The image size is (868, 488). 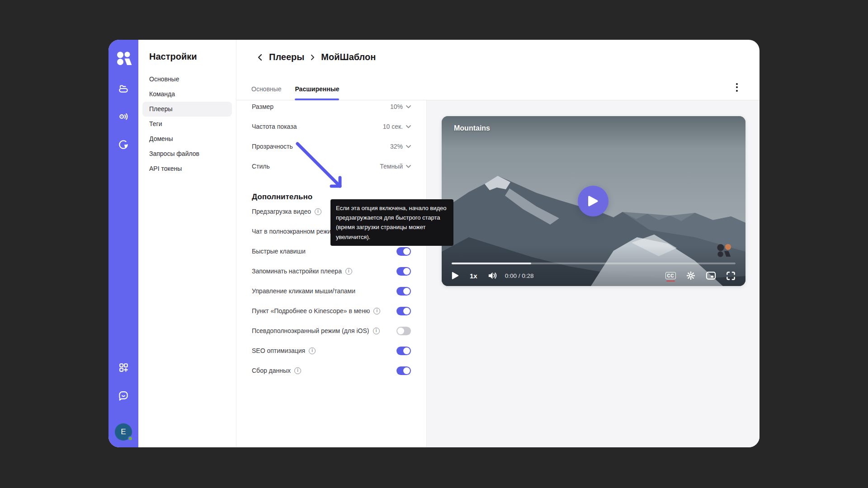 What do you see at coordinates (472, 128) in the screenshot?
I see `video-title: Mountains` at bounding box center [472, 128].